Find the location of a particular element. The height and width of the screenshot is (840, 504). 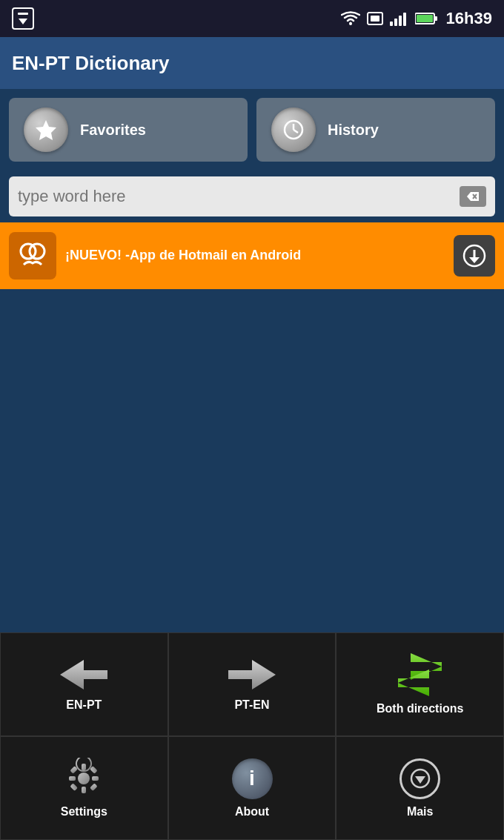

arrow-both-icon is located at coordinates (420, 675).